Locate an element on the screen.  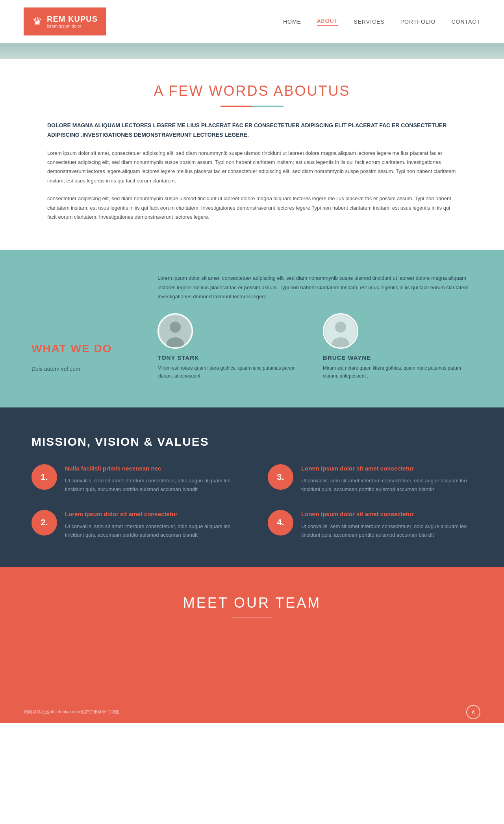
mission-number-2: 2. is located at coordinates (44, 523).